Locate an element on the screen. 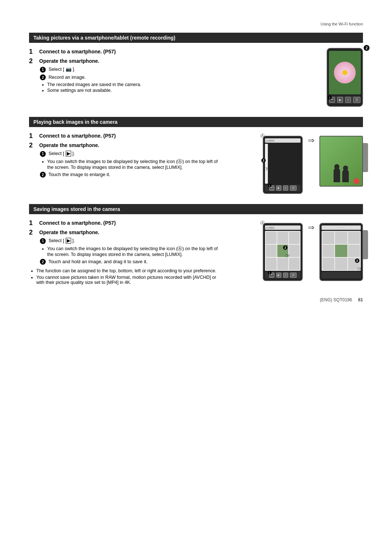 The width and height of the screenshot is (392, 554). section3-sub1: 1 Select [ ▶ ]. is located at coordinates (129, 241).